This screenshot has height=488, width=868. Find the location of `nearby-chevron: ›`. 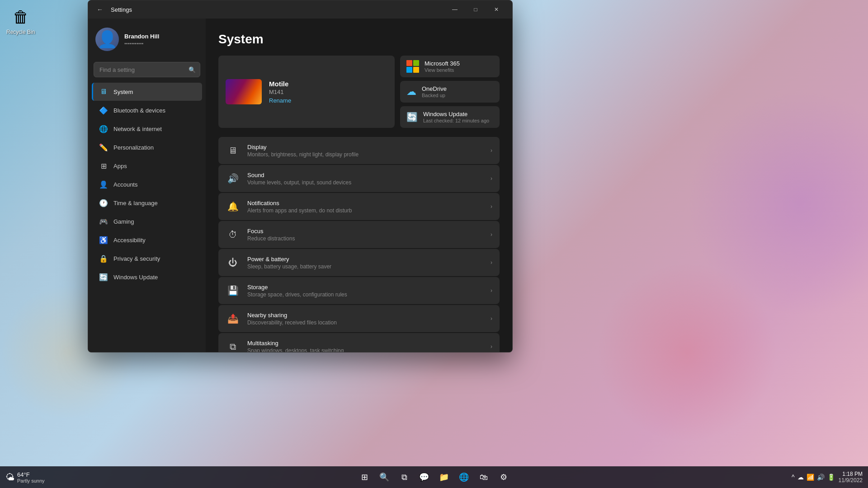

nearby-chevron: › is located at coordinates (491, 319).